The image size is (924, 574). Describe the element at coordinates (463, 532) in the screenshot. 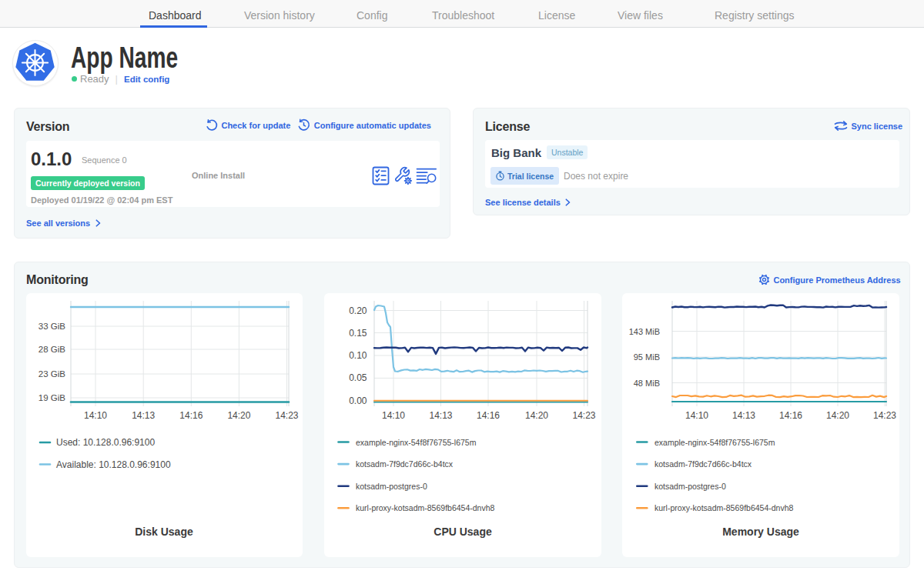

I see `svg-text: CPU Usage` at that location.